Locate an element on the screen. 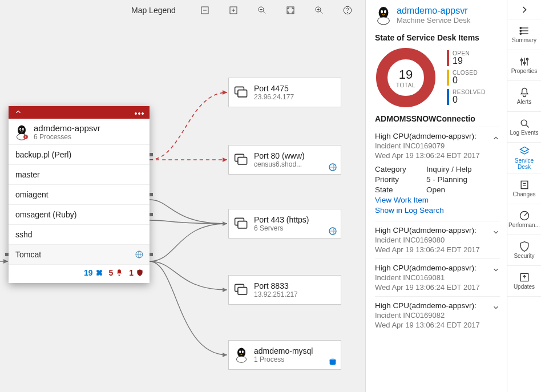  process-item: master is located at coordinates (79, 175).